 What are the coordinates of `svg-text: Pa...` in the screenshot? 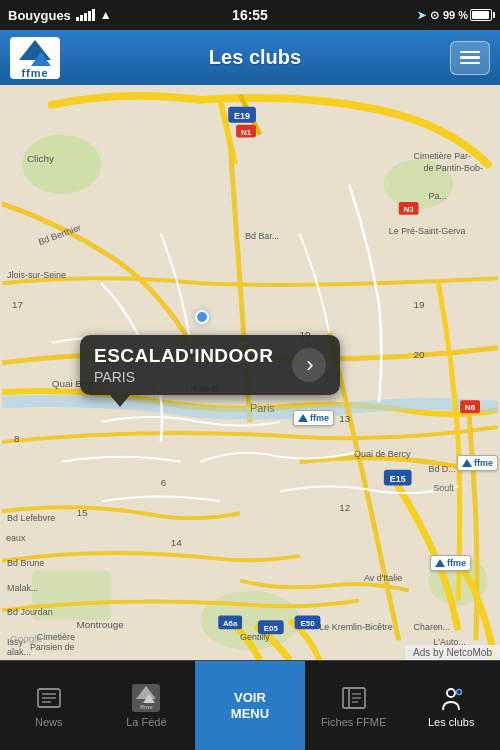 It's located at (437, 196).